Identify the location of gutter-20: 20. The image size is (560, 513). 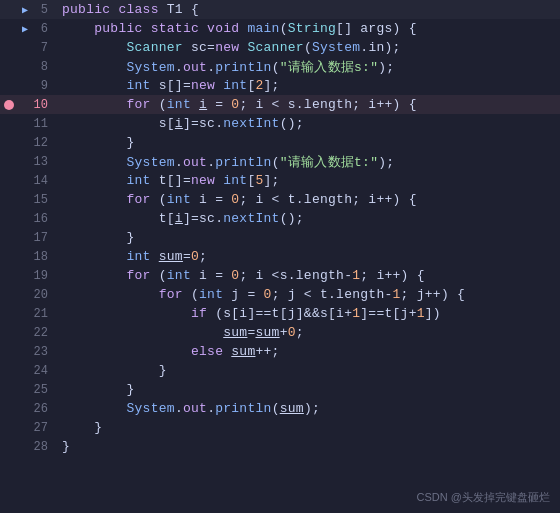
(29, 295).